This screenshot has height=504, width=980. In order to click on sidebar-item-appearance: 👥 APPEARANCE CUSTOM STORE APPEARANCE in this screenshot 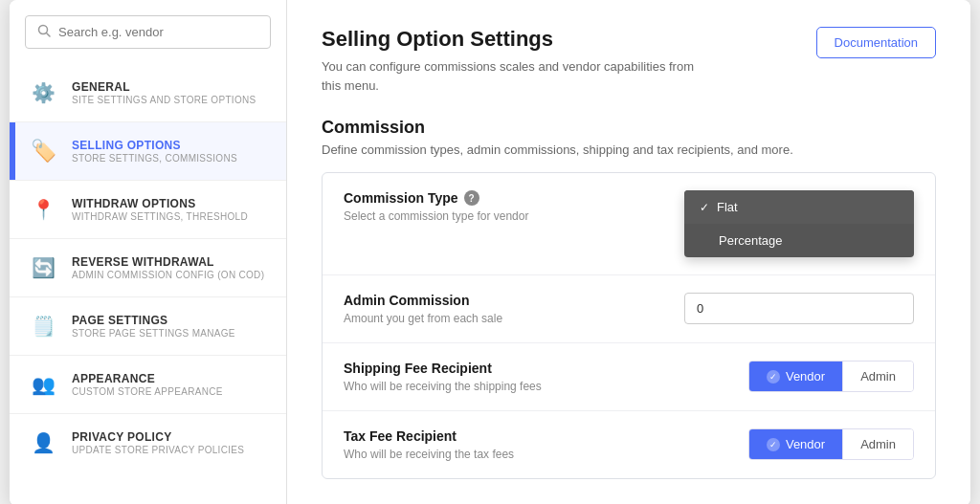, I will do `click(147, 384)`.